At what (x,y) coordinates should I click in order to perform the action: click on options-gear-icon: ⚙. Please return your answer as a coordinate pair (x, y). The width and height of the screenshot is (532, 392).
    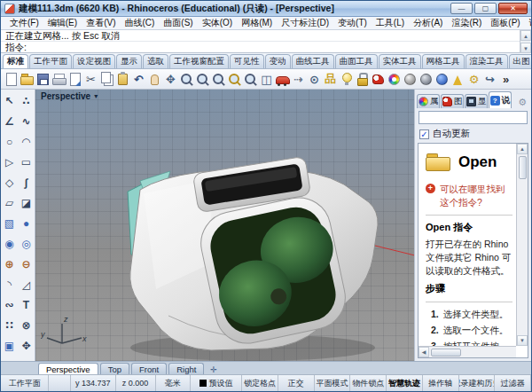
    Looking at the image, I should click on (473, 80).